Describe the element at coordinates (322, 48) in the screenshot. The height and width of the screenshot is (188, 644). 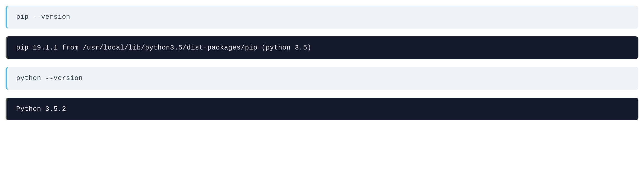
I see `command-output-block: pip 19.1.1 from /usr/local/lib/python3.5…` at that location.